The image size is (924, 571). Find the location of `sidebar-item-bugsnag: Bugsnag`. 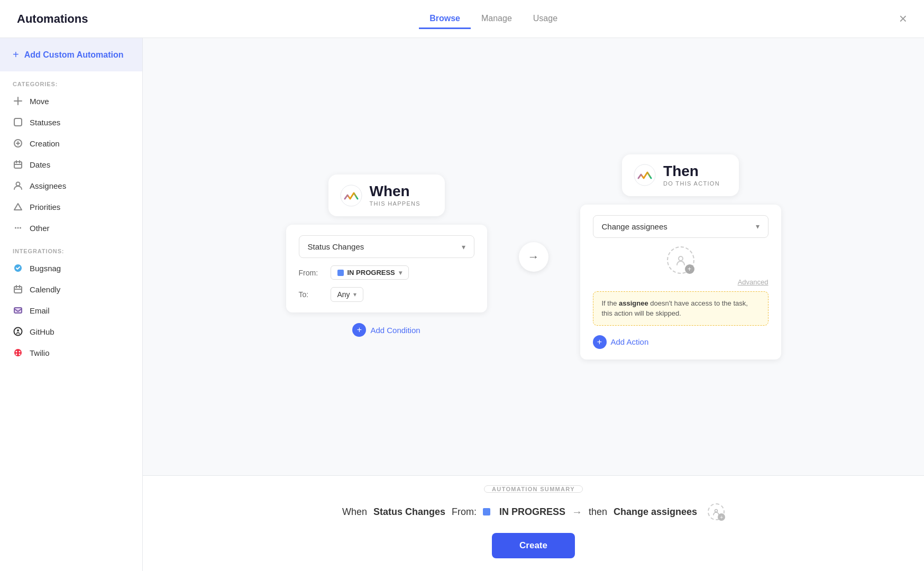

sidebar-item-bugsnag: Bugsnag is located at coordinates (71, 268).